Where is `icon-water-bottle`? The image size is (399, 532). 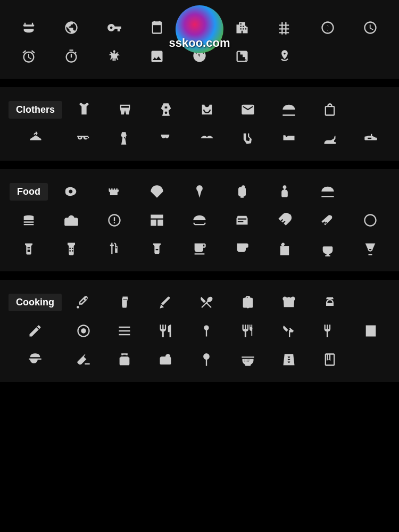
icon-water-bottle is located at coordinates (157, 249).